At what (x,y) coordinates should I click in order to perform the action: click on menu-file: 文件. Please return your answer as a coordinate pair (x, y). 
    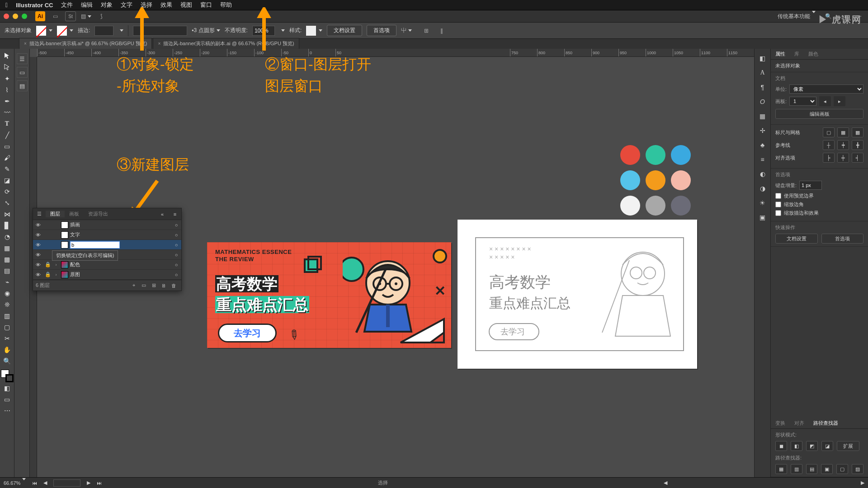
    Looking at the image, I should click on (67, 5).